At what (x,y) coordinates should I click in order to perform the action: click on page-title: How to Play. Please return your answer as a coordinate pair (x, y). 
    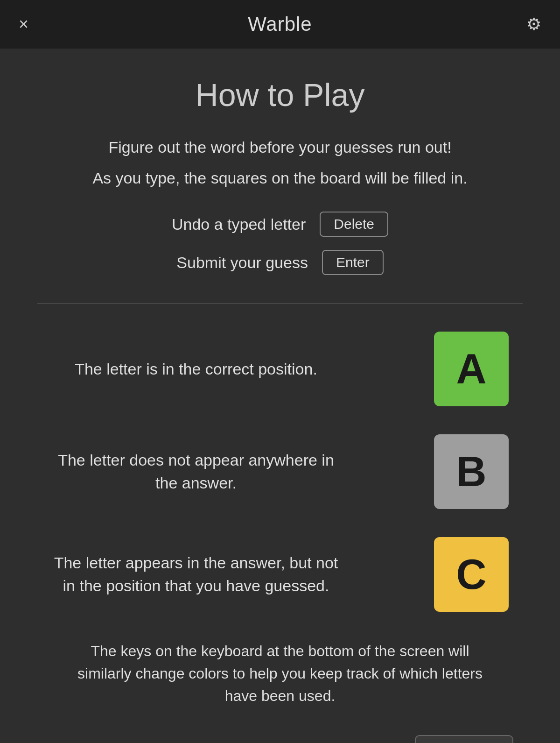
    Looking at the image, I should click on (280, 95).